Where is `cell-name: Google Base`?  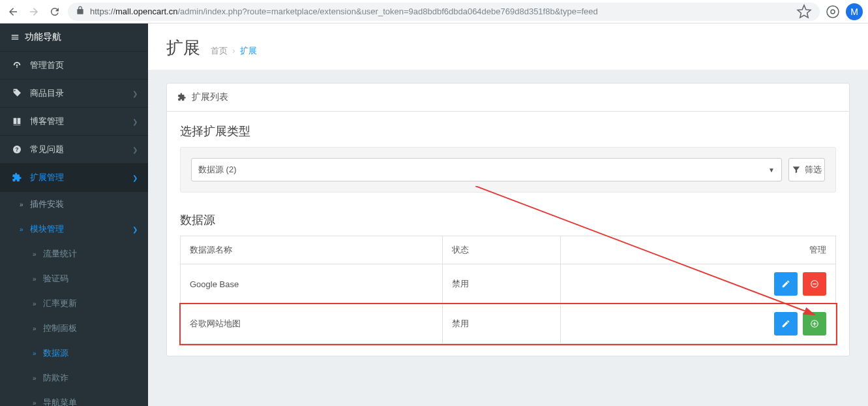
cell-name: Google Base is located at coordinates (312, 285).